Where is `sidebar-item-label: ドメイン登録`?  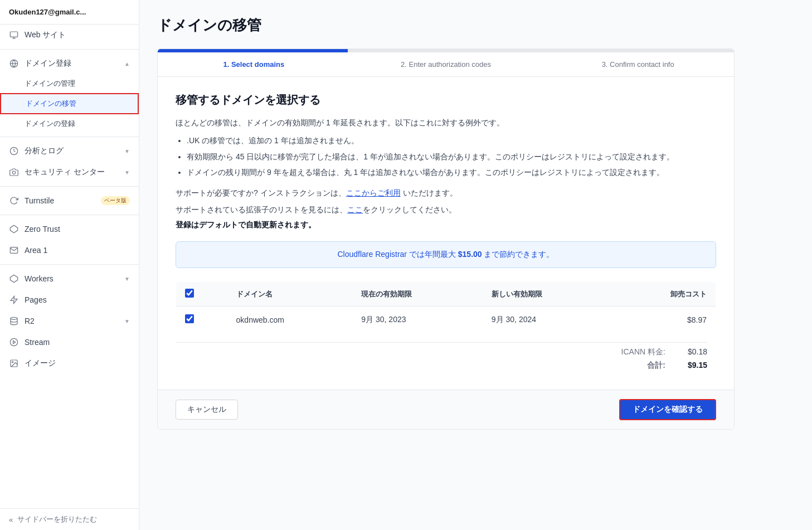 sidebar-item-label: ドメイン登録 is located at coordinates (71, 64).